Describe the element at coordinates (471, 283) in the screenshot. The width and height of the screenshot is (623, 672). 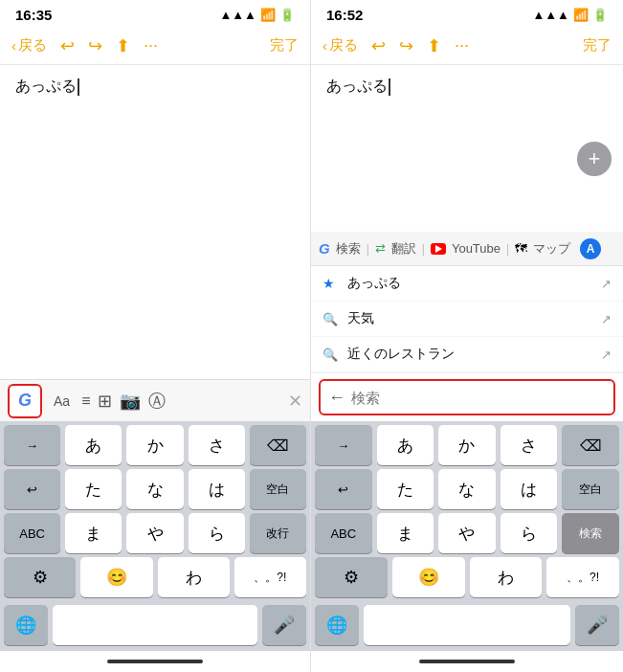
I see `sugg-text-0: あっぷる` at that location.